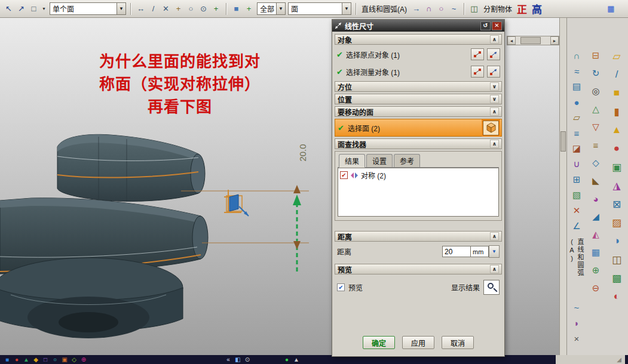 The image size is (628, 364). Describe the element at coordinates (297, 200) in the screenshot. I see `dimension-drag-handle` at that location.